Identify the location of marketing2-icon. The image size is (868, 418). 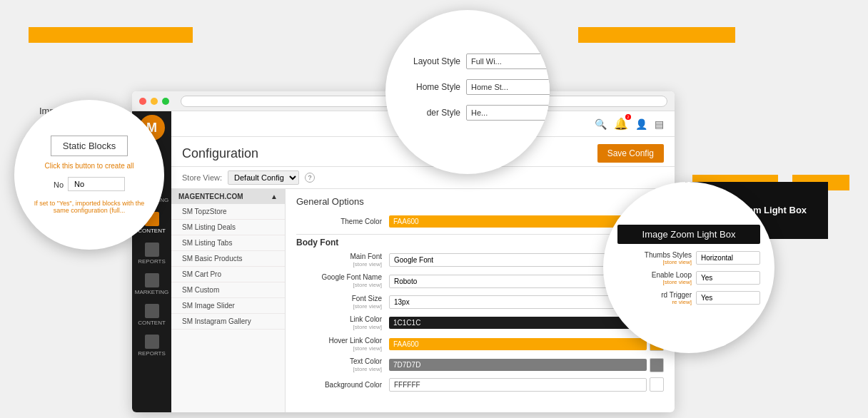
(152, 280).